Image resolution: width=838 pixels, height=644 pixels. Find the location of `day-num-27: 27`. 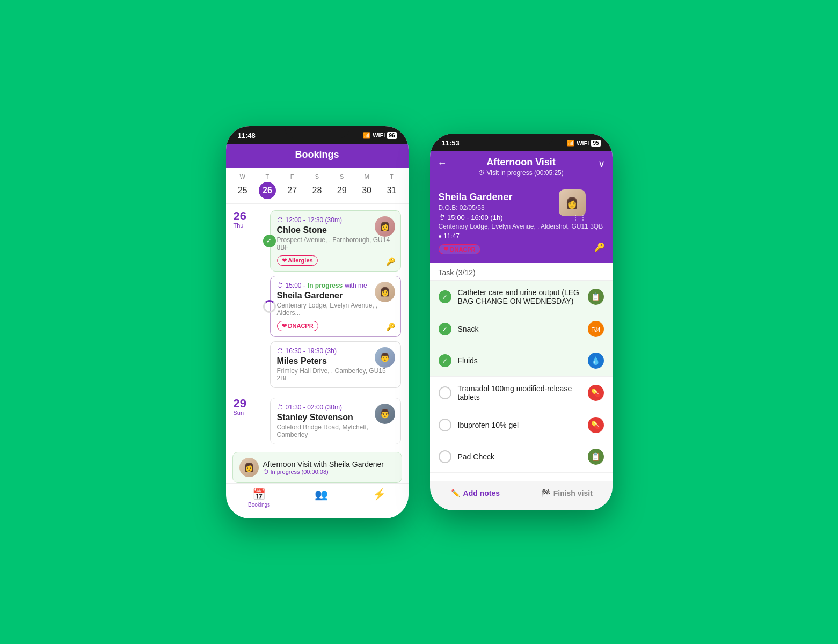

day-num-27: 27 is located at coordinates (292, 191).